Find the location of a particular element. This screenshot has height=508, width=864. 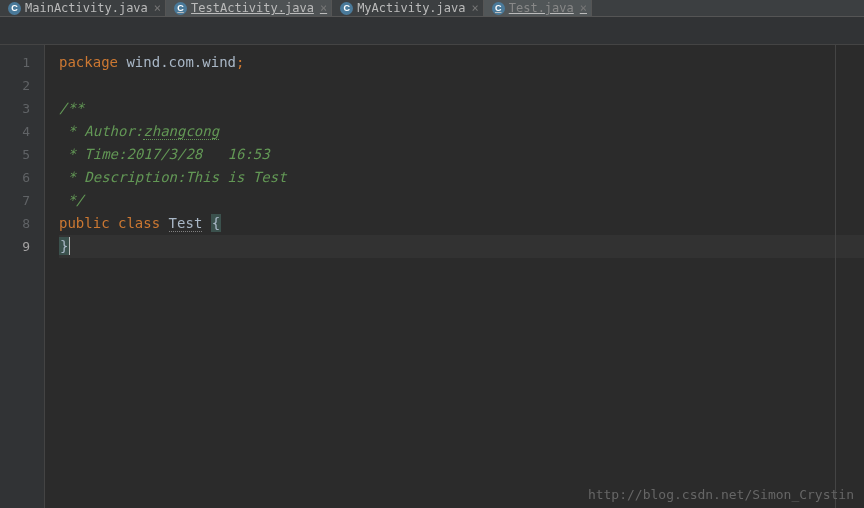

code-line: */ is located at coordinates (462, 200).